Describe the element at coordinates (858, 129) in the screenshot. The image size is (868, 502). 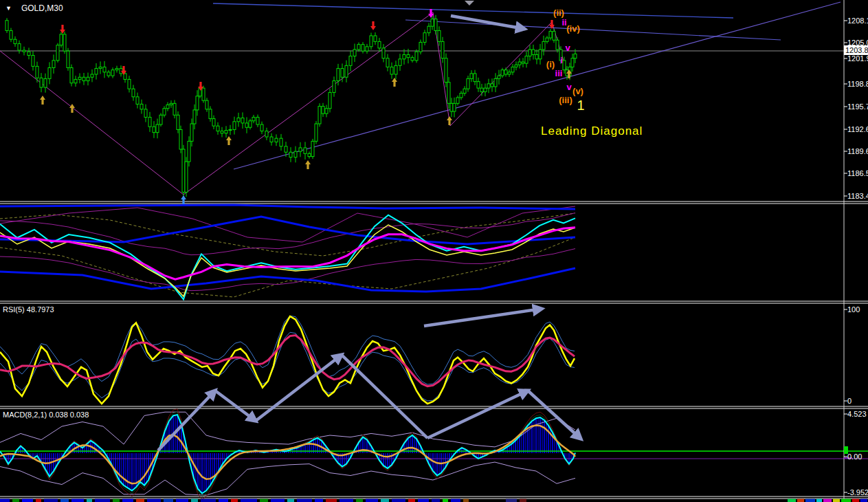
I see `price-axis-label: 1192.65` at that location.